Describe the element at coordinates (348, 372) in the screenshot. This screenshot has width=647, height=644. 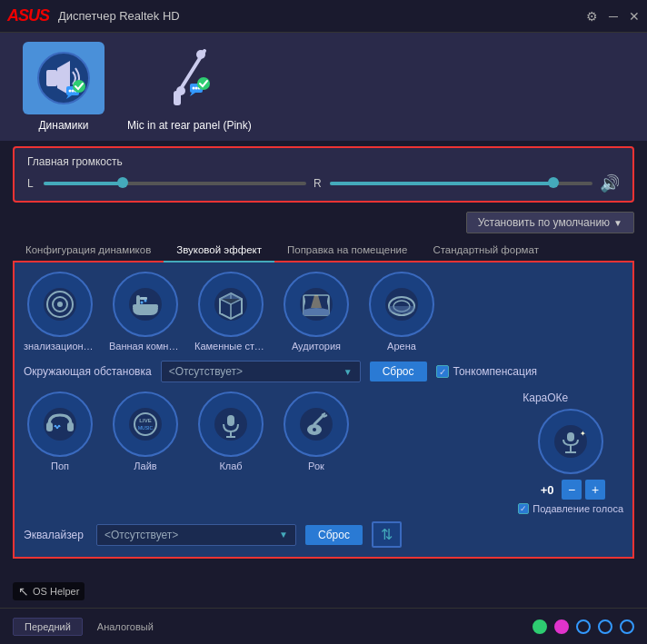
I see `env-dropdown-arrow: ▼` at that location.